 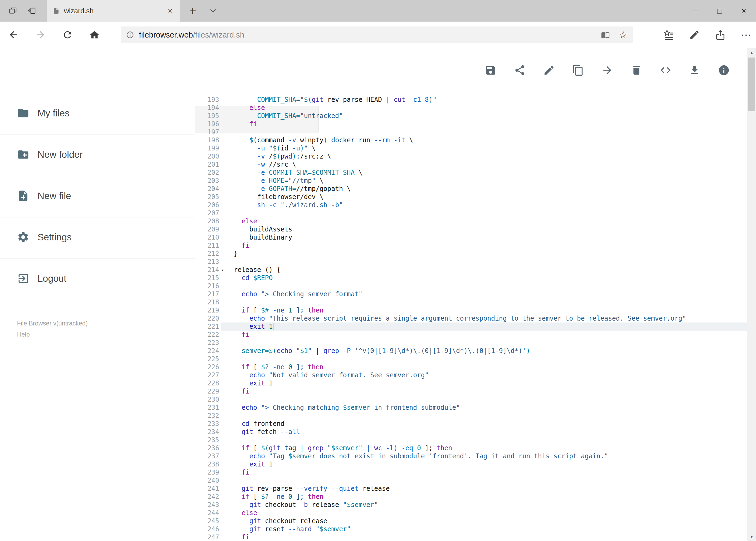 I want to click on home-button, so click(x=95, y=35).